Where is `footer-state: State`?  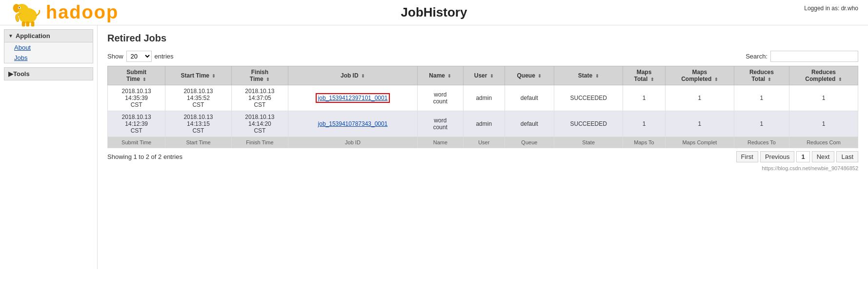 footer-state: State is located at coordinates (588, 142).